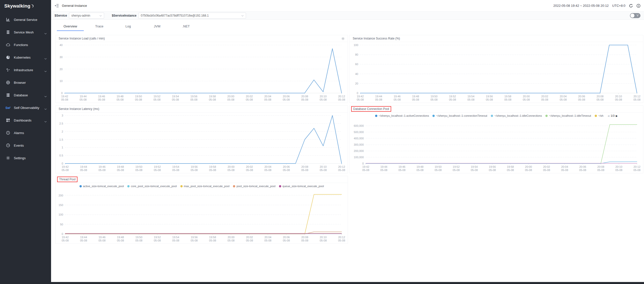 This screenshot has height=284, width=644. Describe the element at coordinates (102, 167) in the screenshot. I see `svg-text: 19:46` at that location.